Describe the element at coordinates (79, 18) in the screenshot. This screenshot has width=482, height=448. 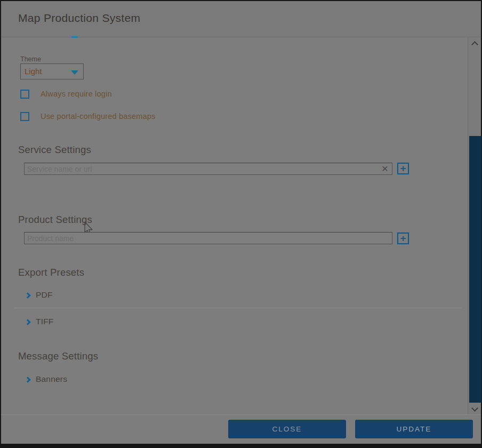
I see `page-title: Map Production System` at that location.